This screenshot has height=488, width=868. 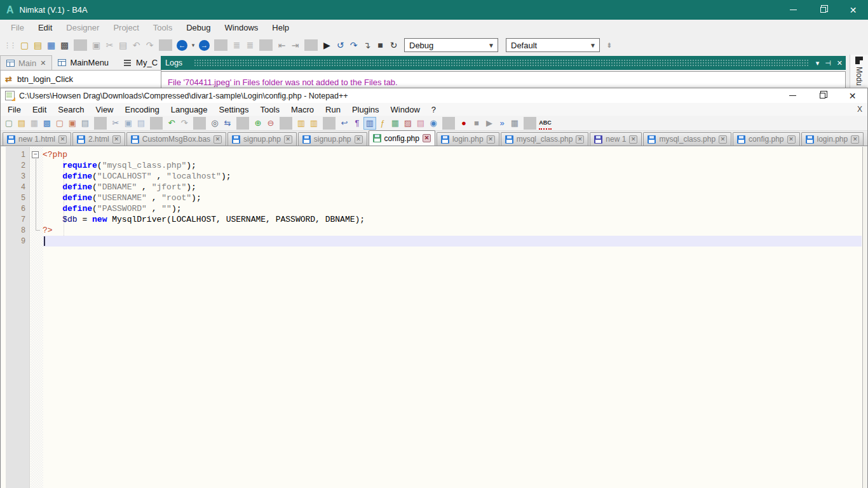 I want to click on macro-stop-button: ■, so click(x=477, y=123).